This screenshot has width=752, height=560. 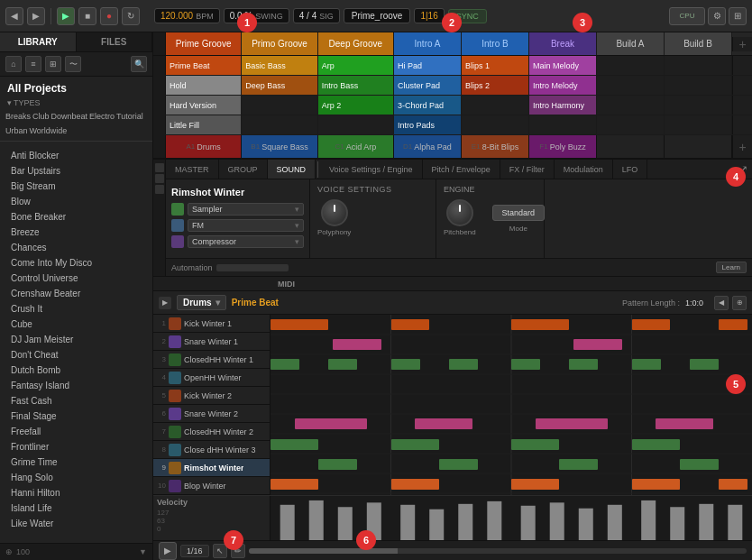 What do you see at coordinates (427, 85) in the screenshot?
I see `clip-cell: Cluster Pad` at bounding box center [427, 85].